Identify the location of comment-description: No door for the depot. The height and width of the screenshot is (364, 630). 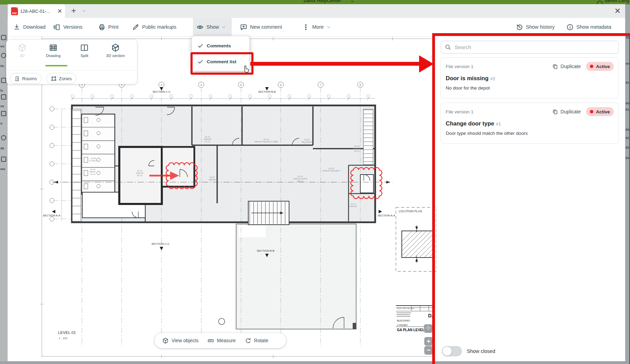
(530, 88).